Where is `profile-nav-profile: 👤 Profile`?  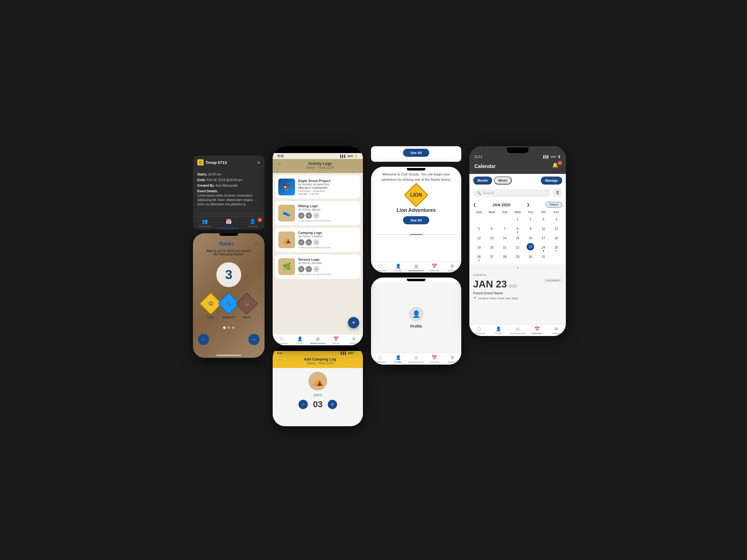
profile-nav-profile: 👤 Profile is located at coordinates (398, 359).